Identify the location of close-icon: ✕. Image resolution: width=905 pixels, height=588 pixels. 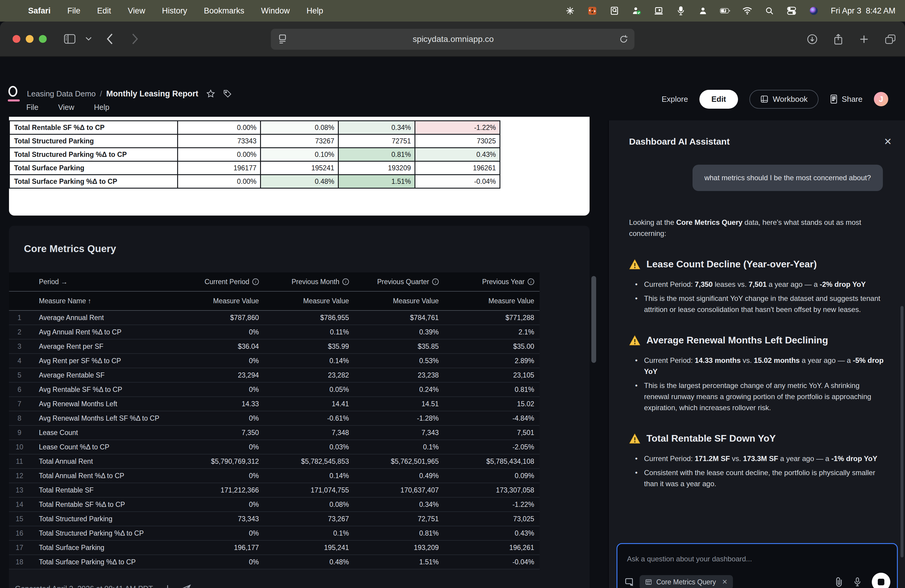
(888, 141).